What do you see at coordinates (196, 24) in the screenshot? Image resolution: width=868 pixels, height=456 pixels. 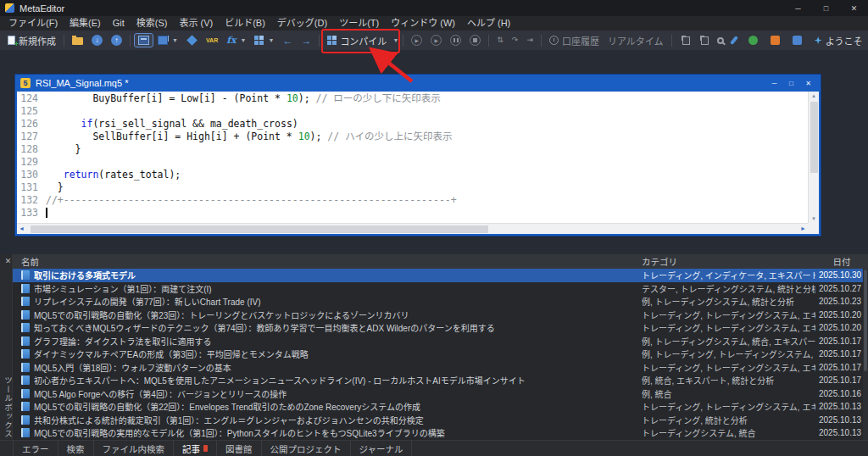 I see `menu-item-view: 表示 (V)` at bounding box center [196, 24].